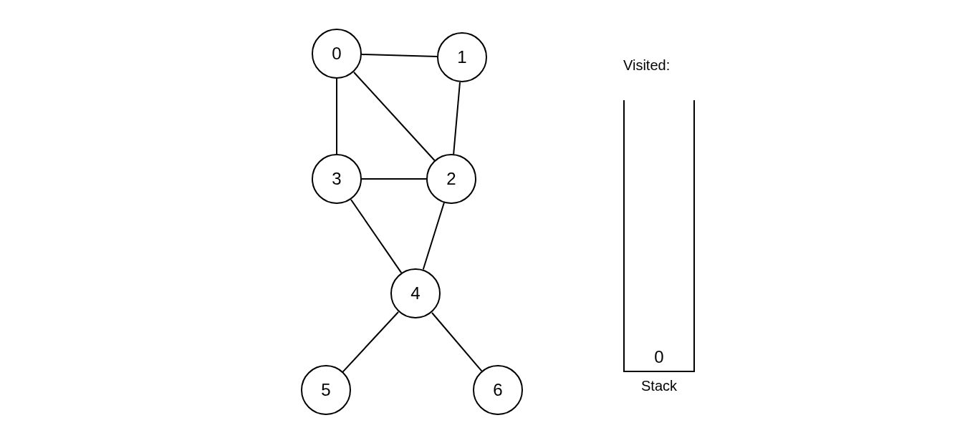  What do you see at coordinates (337, 179) in the screenshot?
I see `graph-node-3: 3` at bounding box center [337, 179].